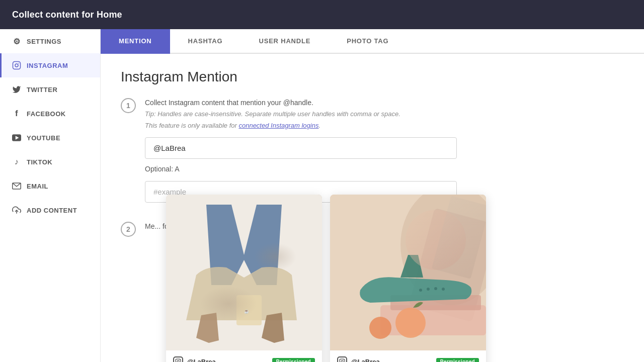  I want to click on card-2-user-row: @LaBrea Permissioned, so click(408, 359).